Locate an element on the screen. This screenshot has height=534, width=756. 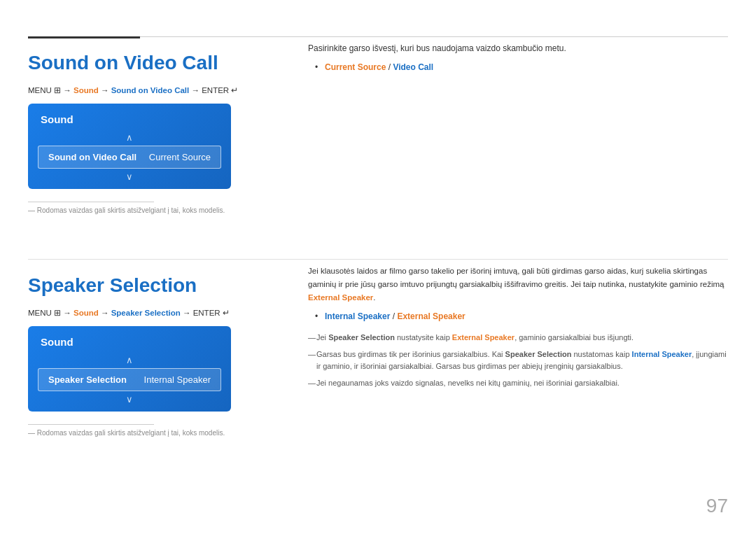
section2-desc-text: Jei klausotės laidos ar filmo garso take… is located at coordinates (516, 277).